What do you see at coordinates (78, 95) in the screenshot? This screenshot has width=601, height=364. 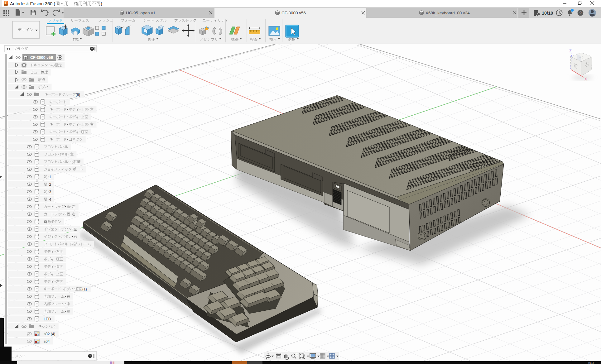 I see `svg-text: (6)` at bounding box center [78, 95].